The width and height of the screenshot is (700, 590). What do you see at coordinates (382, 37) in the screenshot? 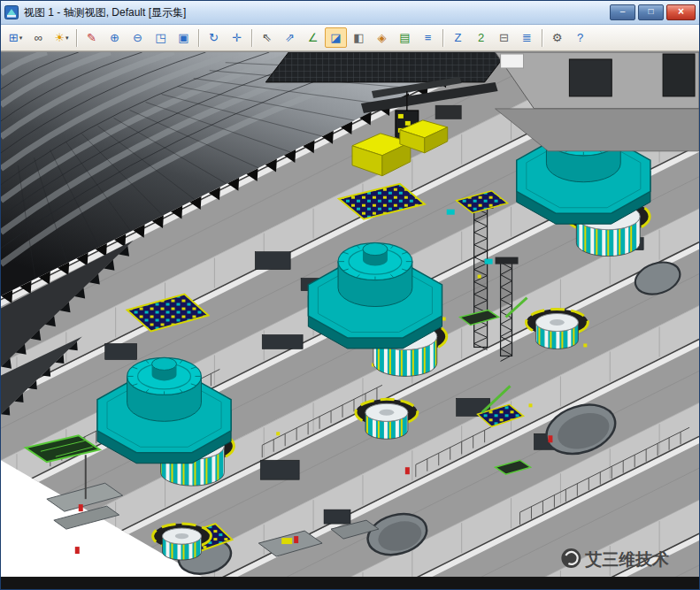
I see `explode-icon: ◈` at bounding box center [382, 37].